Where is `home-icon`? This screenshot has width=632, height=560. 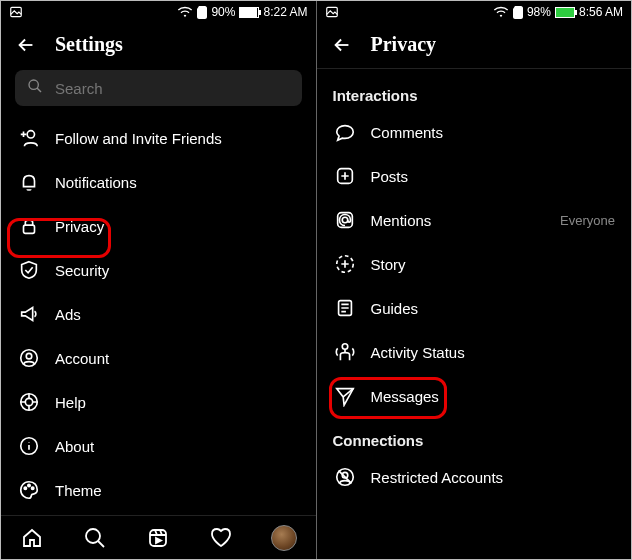 home-icon is located at coordinates (32, 538).